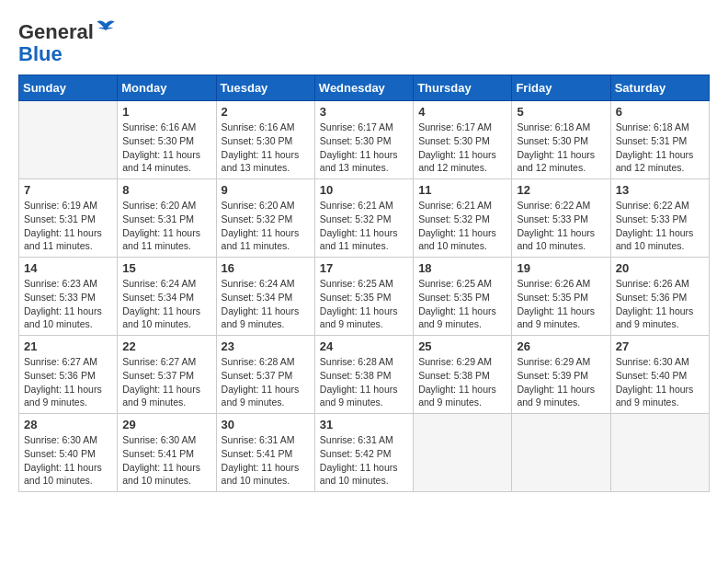 The image size is (728, 563). Describe the element at coordinates (68, 226) in the screenshot. I see `day-info: Sunrise: 6:19 AM Sunset: 5:31 PM Dayligh…` at that location.